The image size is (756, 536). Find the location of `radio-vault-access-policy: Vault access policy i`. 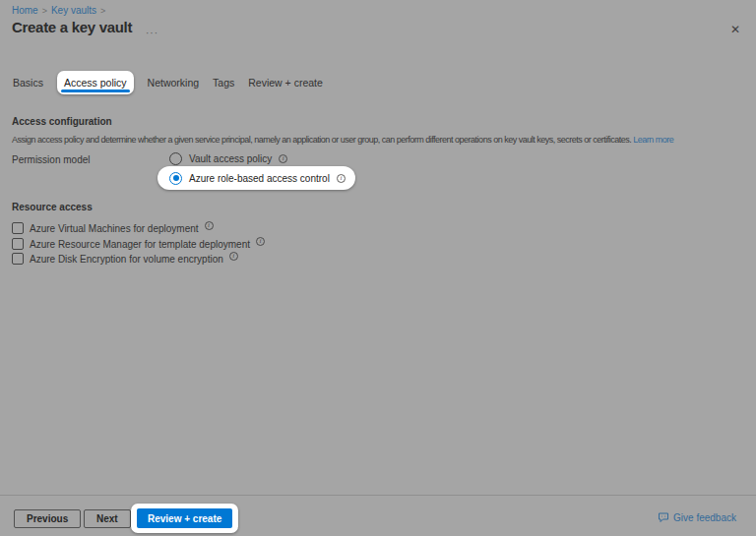

radio-vault-access-policy: Vault access policy i is located at coordinates (228, 159).